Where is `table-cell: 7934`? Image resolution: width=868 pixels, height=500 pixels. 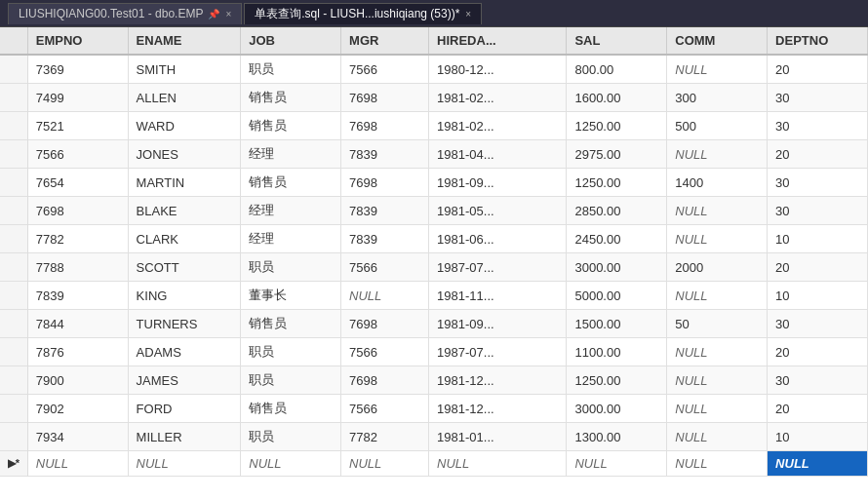
table-cell: 7934 is located at coordinates (78, 437).